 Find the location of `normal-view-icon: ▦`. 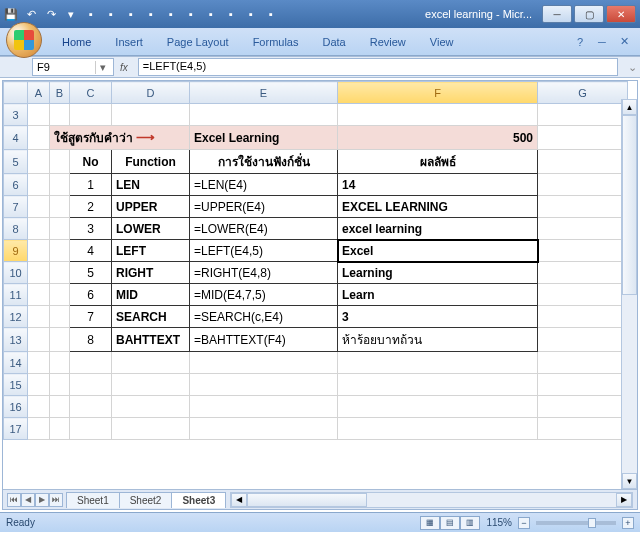

normal-view-icon: ▦ is located at coordinates (430, 523).